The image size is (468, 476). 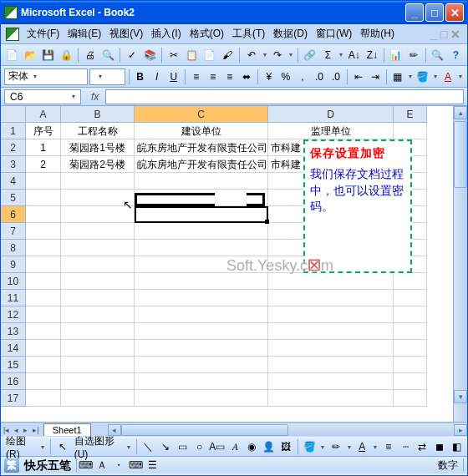 What do you see at coordinates (13, 298) in the screenshot?
I see `row-header: 11` at bounding box center [13, 298].